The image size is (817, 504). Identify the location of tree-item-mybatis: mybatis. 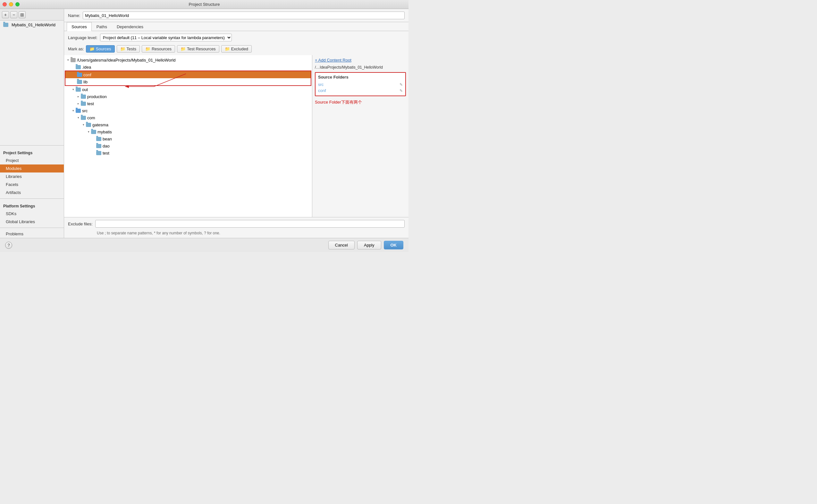
(188, 132).